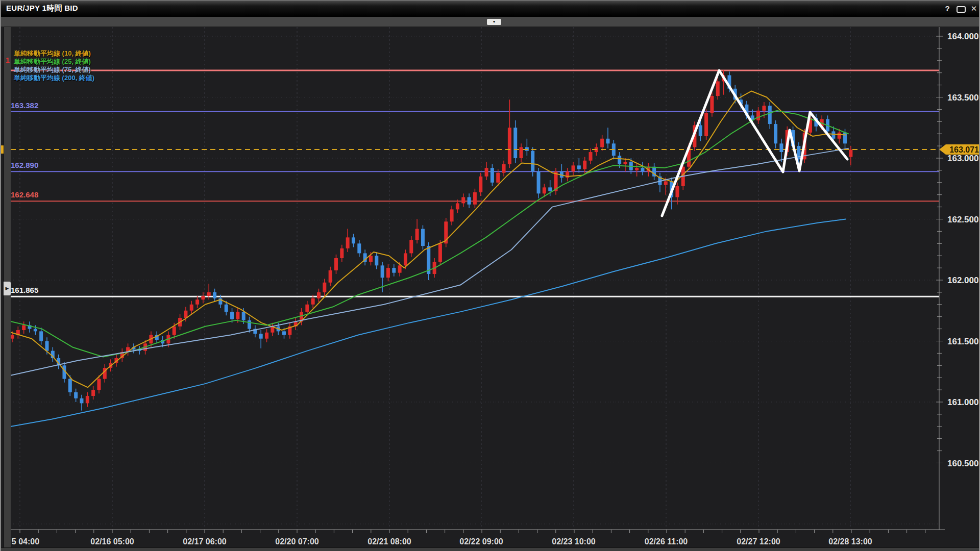 This screenshot has height=551, width=980. I want to click on price-level-label: 163.382, so click(24, 105).